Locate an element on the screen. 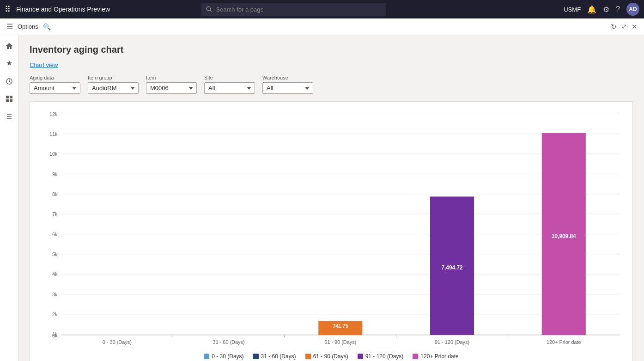 Image resolution: width=644 pixels, height=361 pixels. filter-row: Aging data Amount Quantity Value Item gr… is located at coordinates (331, 84).